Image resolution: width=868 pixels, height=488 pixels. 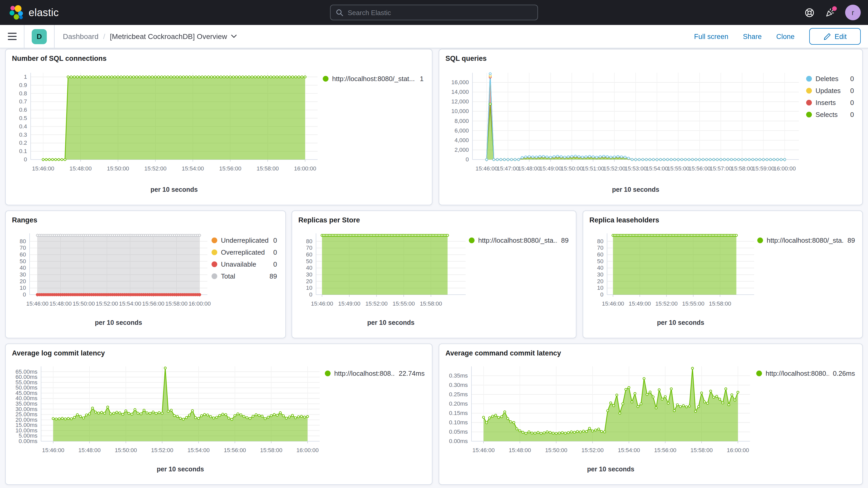 What do you see at coordinates (601, 419) in the screenshot?
I see `area-chart: 0.00ms0.05ms0.10ms0.15ms0.20ms0.25ms0.30…` at bounding box center [601, 419].